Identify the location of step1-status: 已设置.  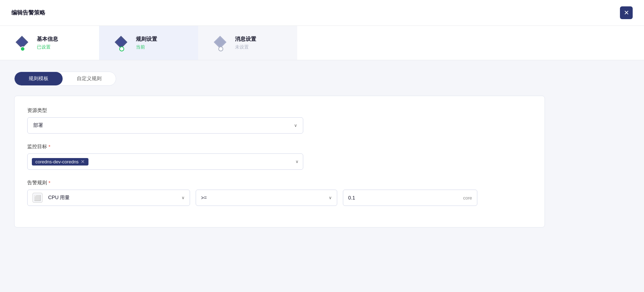
(47, 47).